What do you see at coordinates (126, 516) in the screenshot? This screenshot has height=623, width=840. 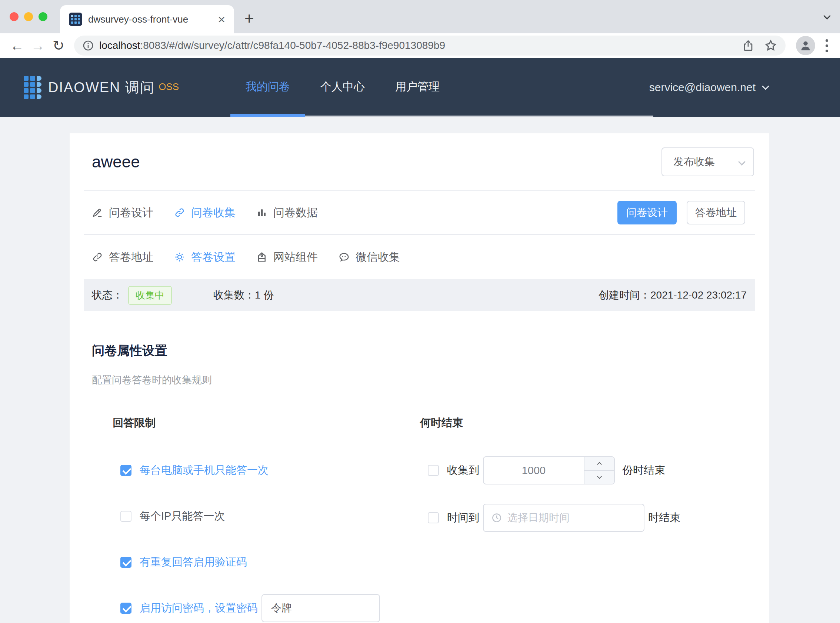 I see `checkbox-ip-once` at bounding box center [126, 516].